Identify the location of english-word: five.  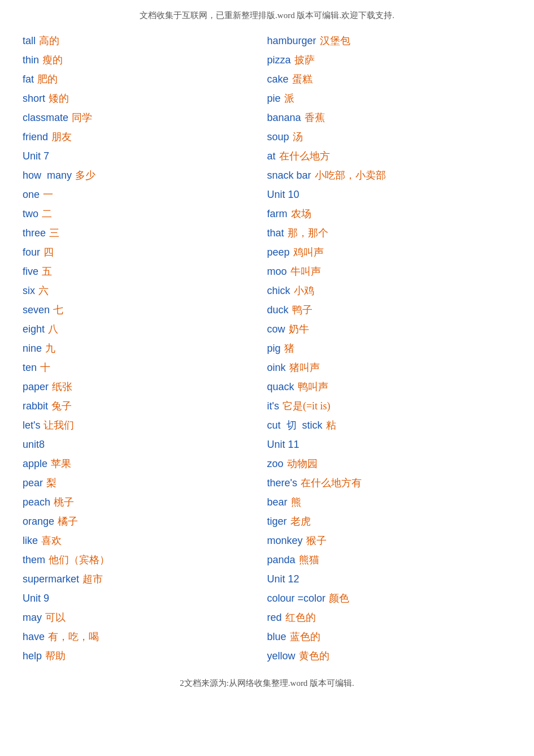
(31, 271).